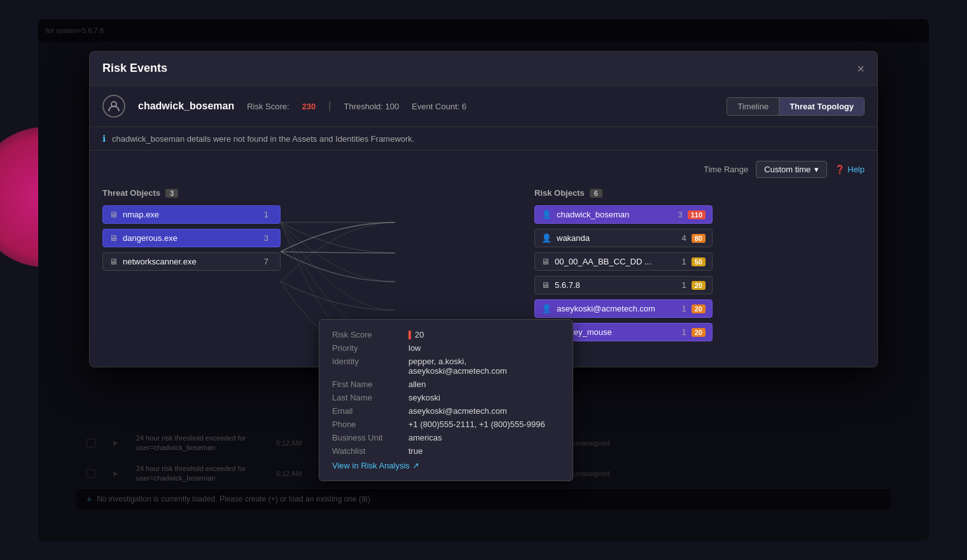  What do you see at coordinates (266, 238) in the screenshot?
I see `node-count-dangerous: 3` at bounding box center [266, 238].